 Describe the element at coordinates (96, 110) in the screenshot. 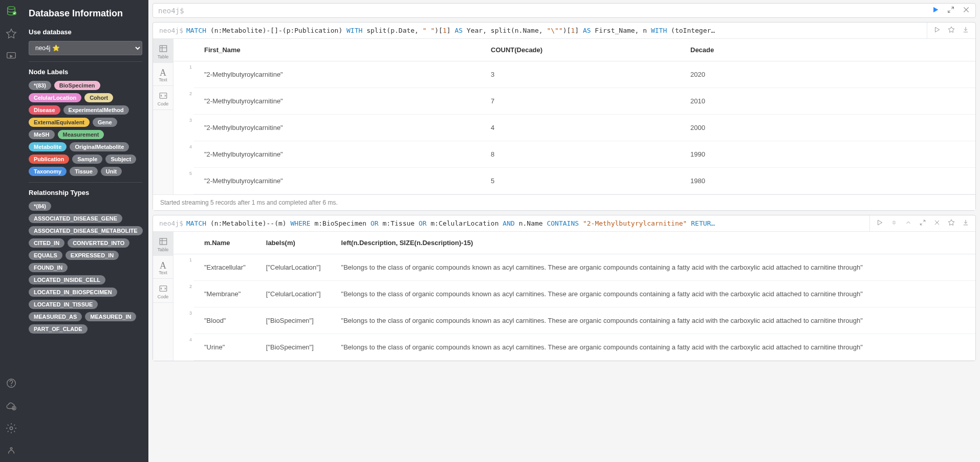

I see `node-label-pill: ExperimentalMethod` at that location.